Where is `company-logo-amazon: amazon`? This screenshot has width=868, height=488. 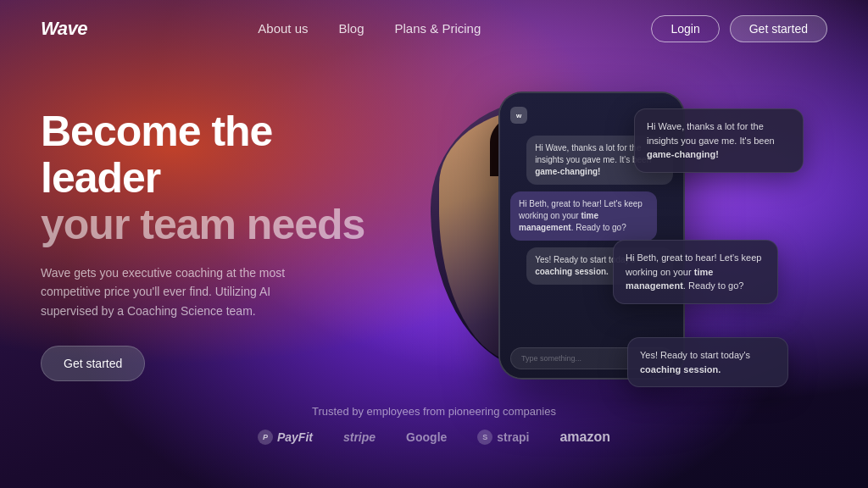 company-logo-amazon: amazon is located at coordinates (585, 437).